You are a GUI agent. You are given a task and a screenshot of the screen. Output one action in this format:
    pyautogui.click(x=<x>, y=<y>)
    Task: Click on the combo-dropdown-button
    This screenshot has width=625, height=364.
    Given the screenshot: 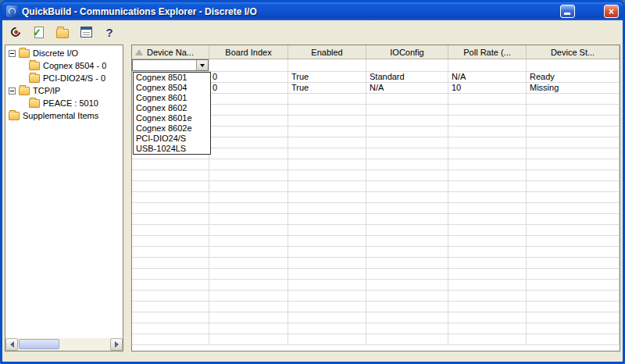 What is the action you would take?
    pyautogui.click(x=202, y=66)
    